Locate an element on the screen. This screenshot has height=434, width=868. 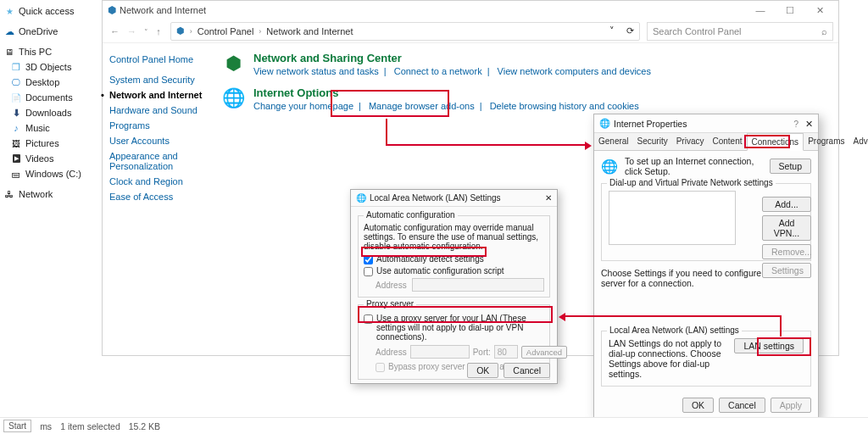
sublink: Connect to a network is located at coordinates (438, 71).